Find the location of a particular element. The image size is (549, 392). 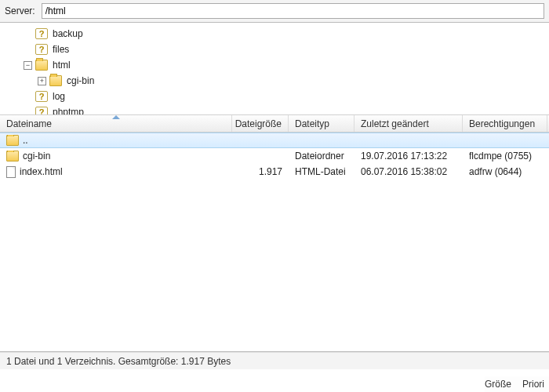

file-row: index.html1.917HTML-Datei06.07.2016 15:3… is located at coordinates (274, 172).